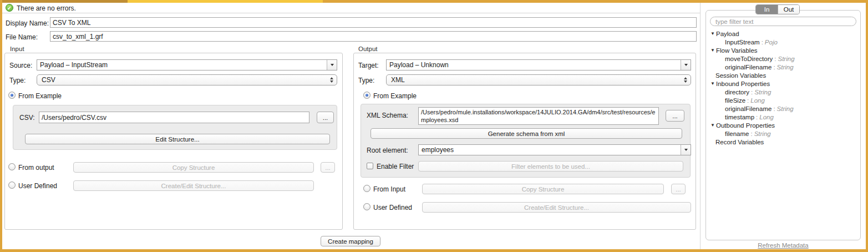 This screenshot has width=868, height=252. I want to click on bottom-border, so click(434, 251).